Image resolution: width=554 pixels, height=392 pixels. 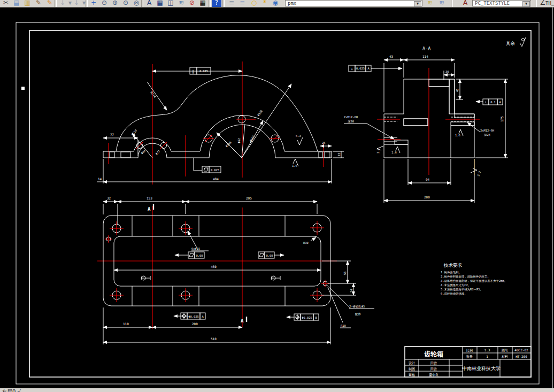 What do you see at coordinates (500, 102) in the screenshot?
I see `perp2-datum: A` at bounding box center [500, 102].